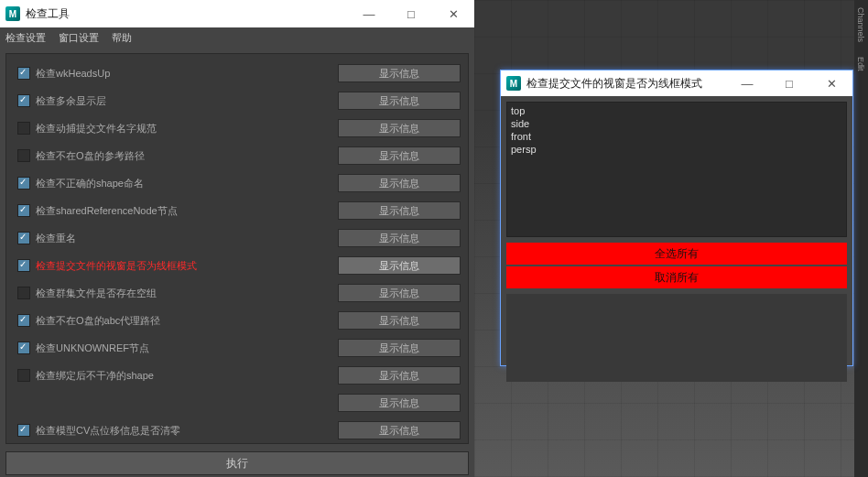  I want to click on camera-list-item: front, so click(677, 136).